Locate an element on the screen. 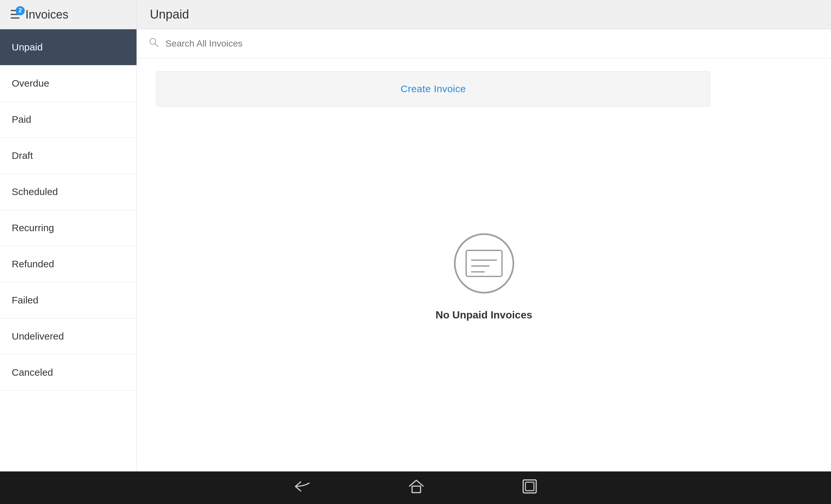 The image size is (831, 504). header-left: ☰ 2 Invoices is located at coordinates (68, 14).